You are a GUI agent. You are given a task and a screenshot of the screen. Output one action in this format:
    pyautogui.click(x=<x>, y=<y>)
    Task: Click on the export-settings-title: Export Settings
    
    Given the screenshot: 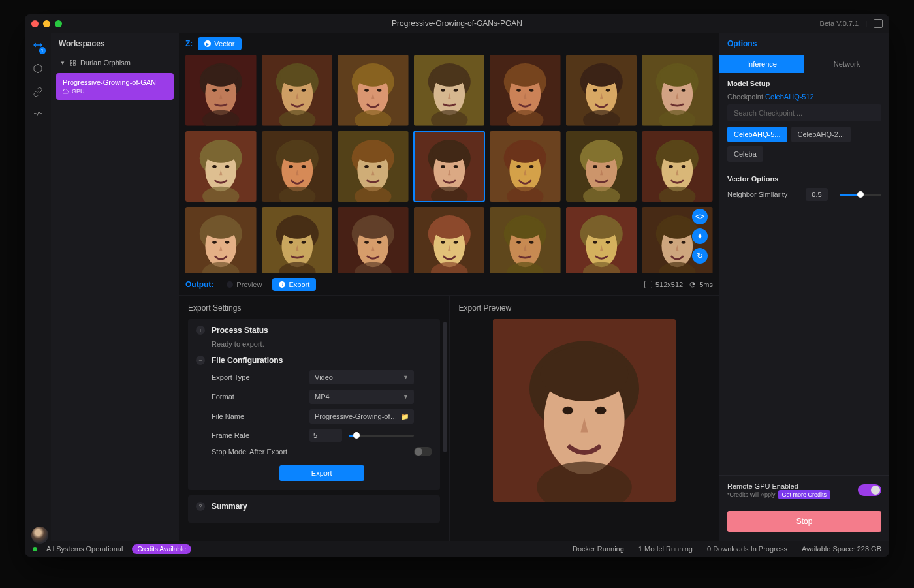 What is the action you would take?
    pyautogui.click(x=314, y=308)
    